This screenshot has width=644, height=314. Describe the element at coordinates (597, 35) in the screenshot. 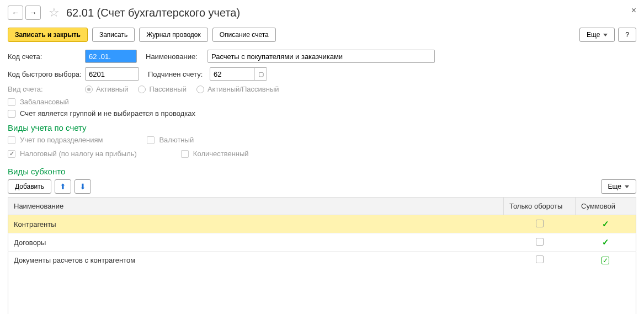

I see `more-button: Еще` at that location.